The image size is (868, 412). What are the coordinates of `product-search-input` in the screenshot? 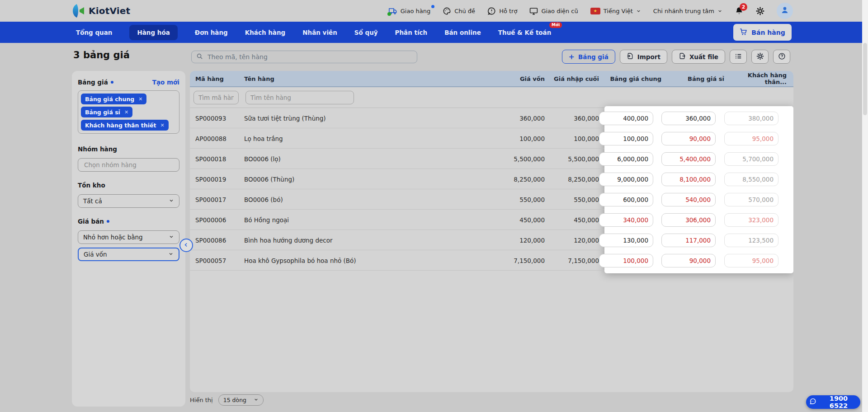 It's located at (309, 57).